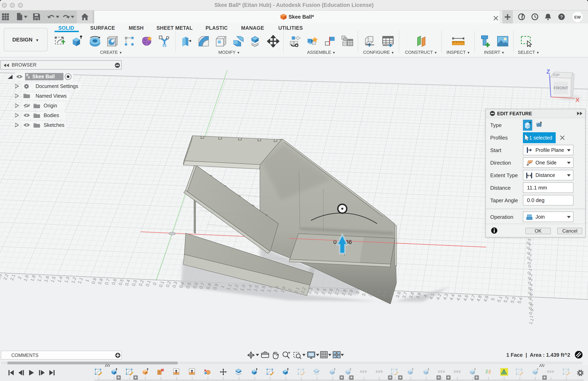 Image resolution: width=588 pixels, height=381 pixels. What do you see at coordinates (452, 297) in the screenshot?
I see `svg-text: 4.4` at bounding box center [452, 297].